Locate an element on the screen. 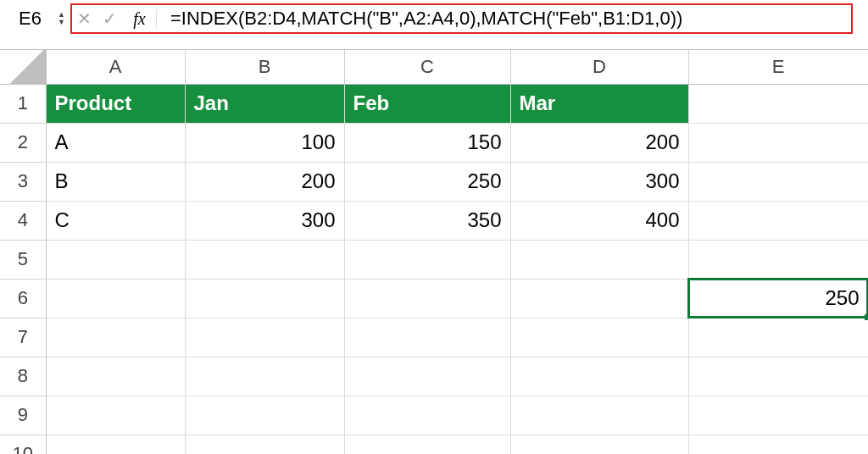 The height and width of the screenshot is (454, 868). cell-A6 is located at coordinates (115, 298).